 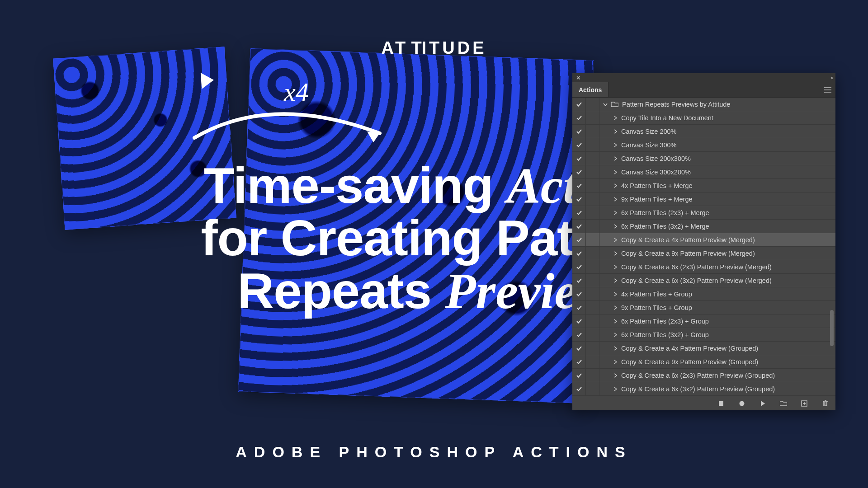 What do you see at coordinates (704, 335) in the screenshot?
I see `action-row: 6x Pattern Tiles (3x2) + Group` at bounding box center [704, 335].